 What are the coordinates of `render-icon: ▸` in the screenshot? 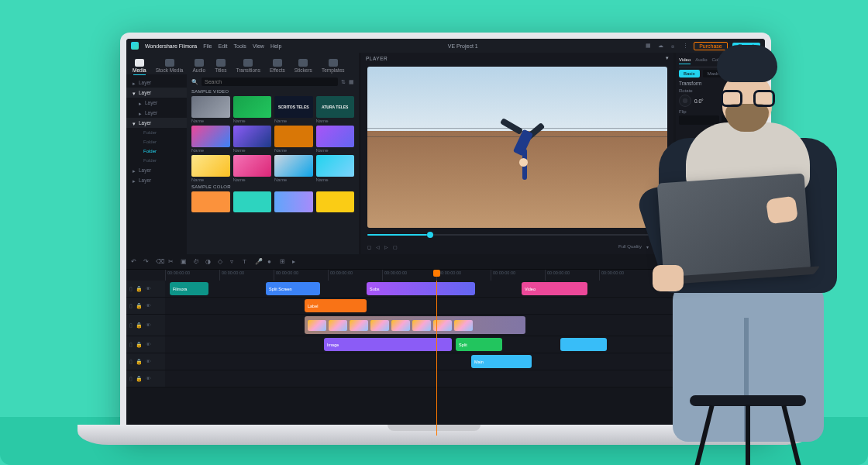 It's located at (296, 262).